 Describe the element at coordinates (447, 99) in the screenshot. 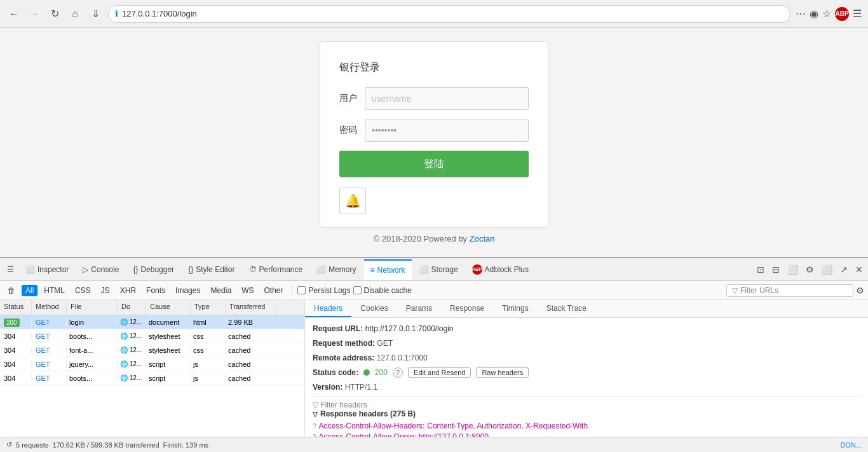

I see `username-input` at that location.